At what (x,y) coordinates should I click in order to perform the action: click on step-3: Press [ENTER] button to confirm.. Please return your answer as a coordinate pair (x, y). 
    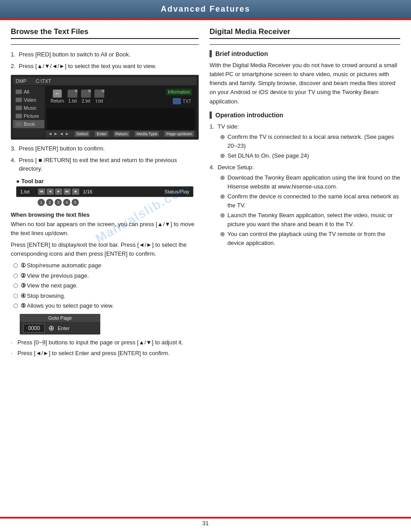
    Looking at the image, I should click on (105, 149).